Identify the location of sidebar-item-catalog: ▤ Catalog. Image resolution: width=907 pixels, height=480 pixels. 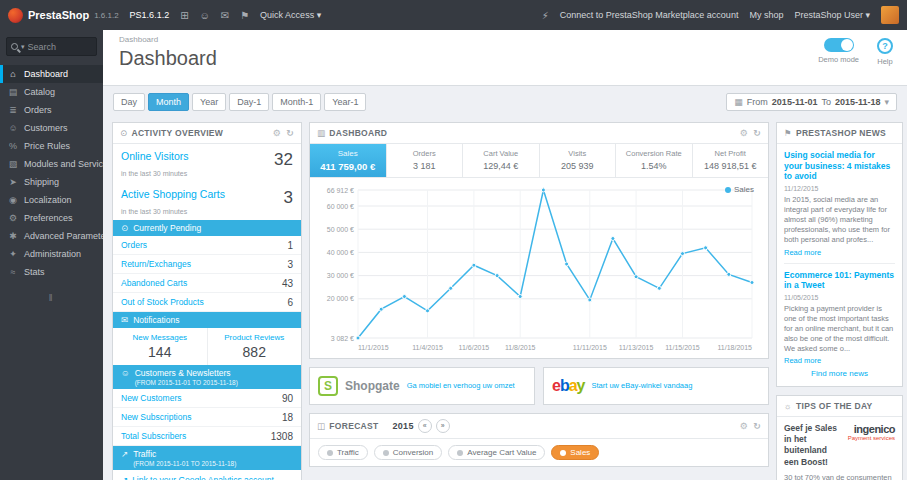
(52, 92).